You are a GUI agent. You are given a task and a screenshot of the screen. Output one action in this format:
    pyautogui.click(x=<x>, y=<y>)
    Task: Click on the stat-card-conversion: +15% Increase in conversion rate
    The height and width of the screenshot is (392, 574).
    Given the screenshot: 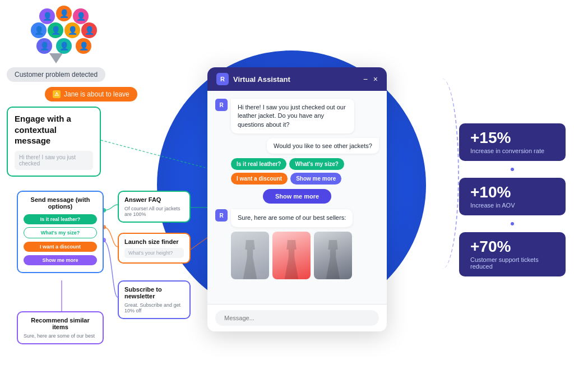 What is the action you would take?
    pyautogui.click(x=512, y=142)
    